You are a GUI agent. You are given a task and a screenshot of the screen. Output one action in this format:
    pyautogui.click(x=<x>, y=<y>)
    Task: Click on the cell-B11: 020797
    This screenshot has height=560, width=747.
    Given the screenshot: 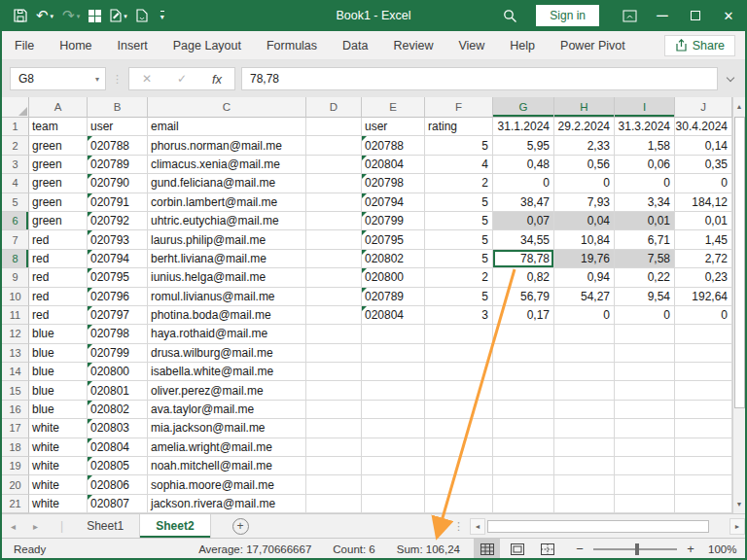 What is the action you would take?
    pyautogui.click(x=118, y=315)
    